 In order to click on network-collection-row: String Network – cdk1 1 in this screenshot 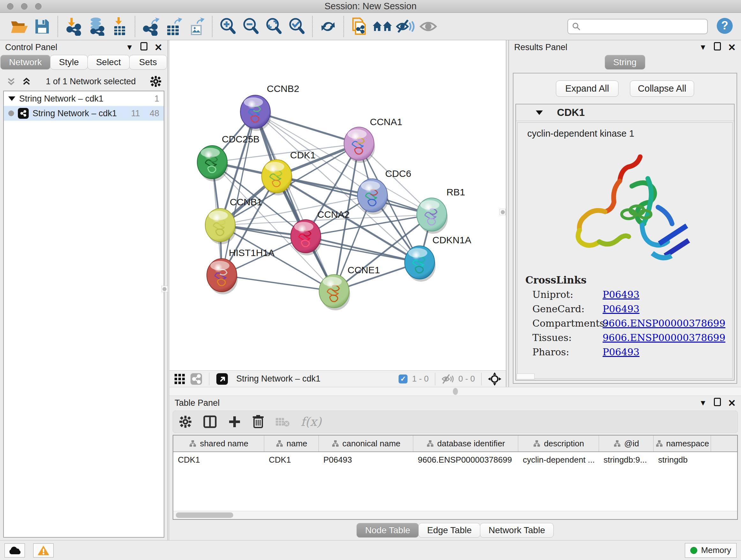, I will do `click(84, 99)`.